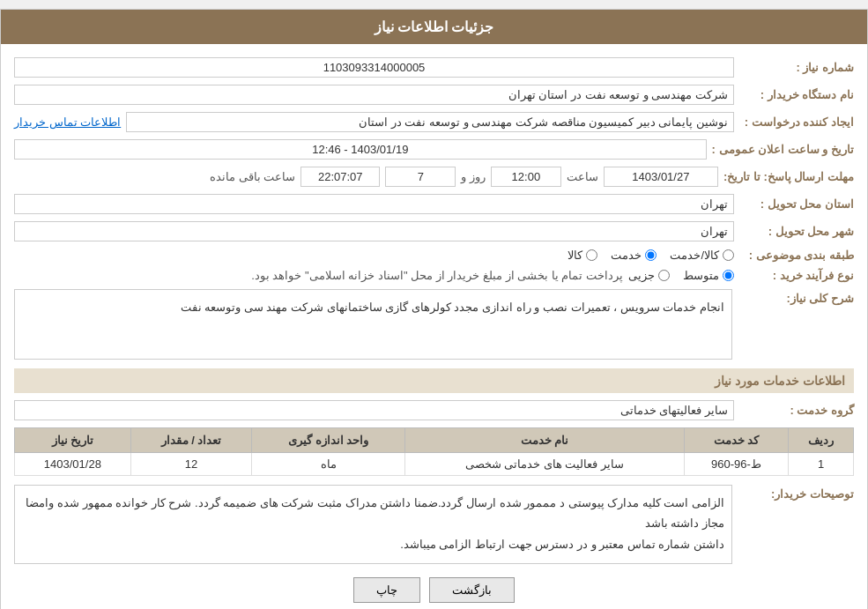 This screenshot has width=868, height=609. I want to click on description-label: شرح کلی نیاز:, so click(797, 297).